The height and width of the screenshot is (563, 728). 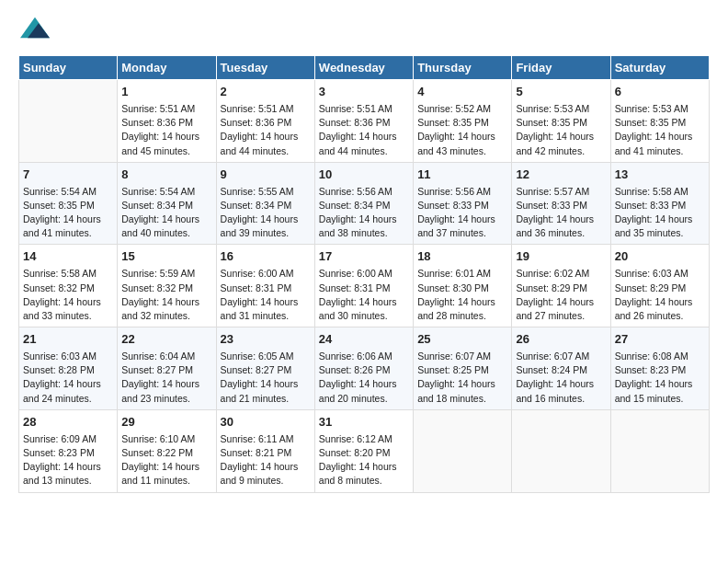 What do you see at coordinates (462, 175) in the screenshot?
I see `day-number: 11` at bounding box center [462, 175].